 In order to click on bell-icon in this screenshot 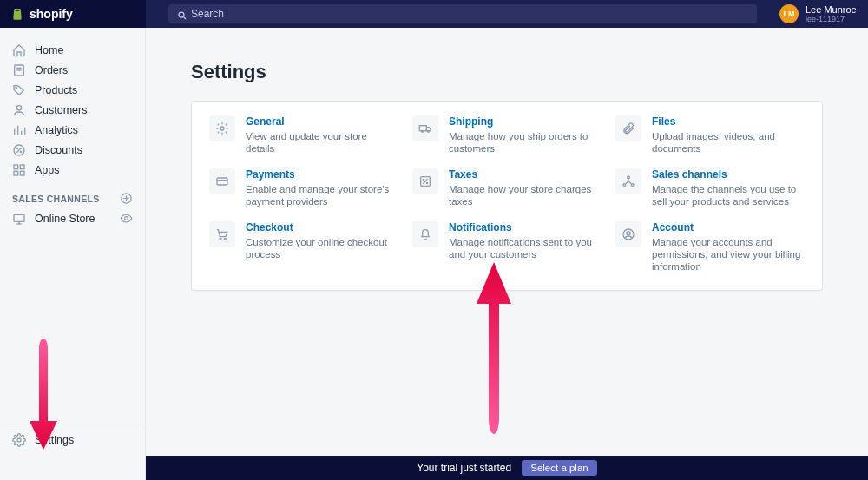, I will do `click(425, 234)`.